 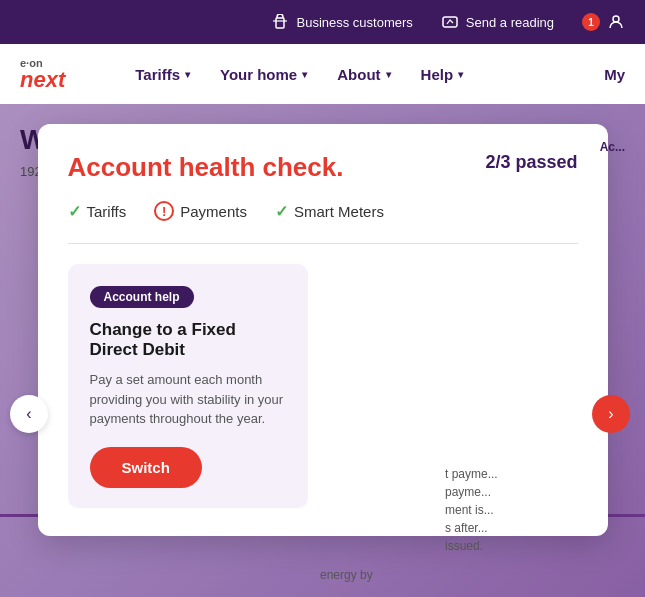 What do you see at coordinates (354, 22) in the screenshot?
I see `business-customers-label: Business customers` at bounding box center [354, 22].